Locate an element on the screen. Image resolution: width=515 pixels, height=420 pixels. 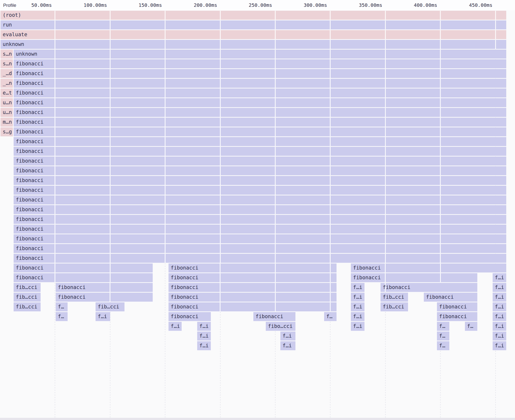
flame-bar-label: m…n is located at coordinates (7, 122).